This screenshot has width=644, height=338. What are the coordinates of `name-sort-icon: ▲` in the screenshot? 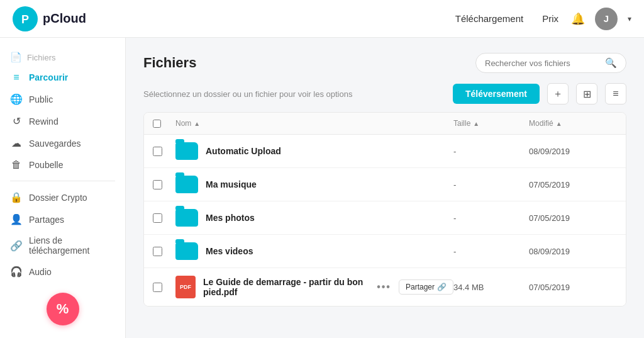 It's located at (197, 123).